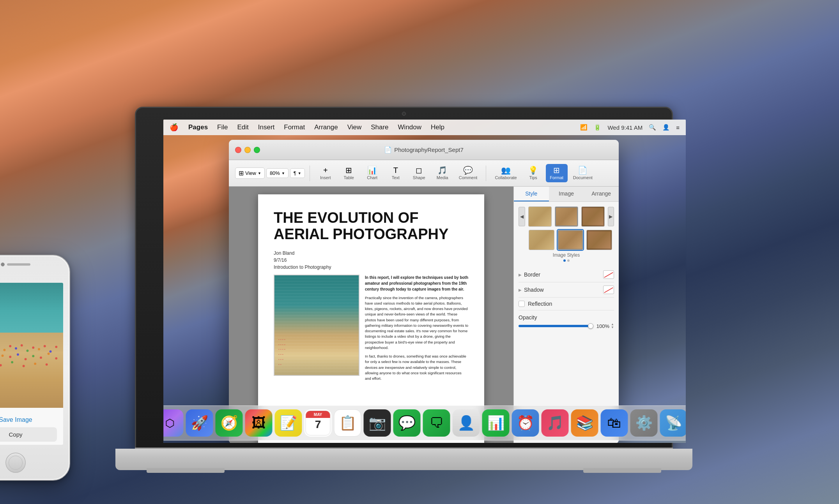  Describe the element at coordinates (653, 127) in the screenshot. I see `search-icon: 🔍` at that location.